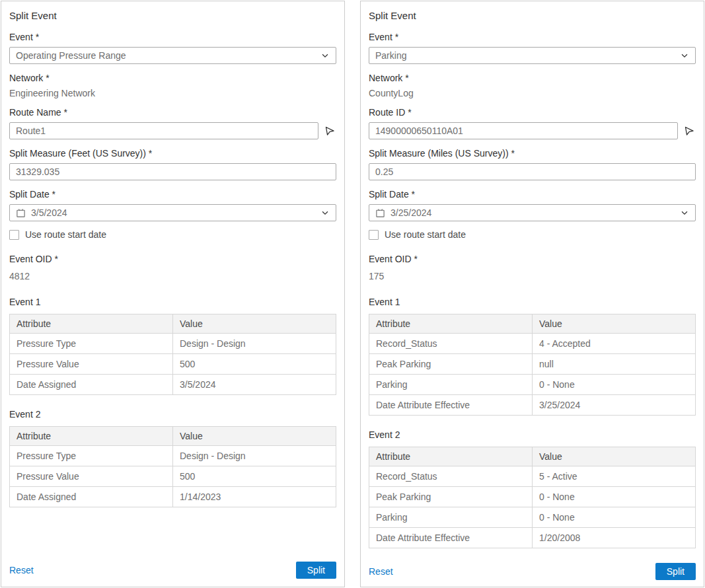 Image resolution: width=705 pixels, height=588 pixels. I want to click on value-cell: null, so click(614, 365).